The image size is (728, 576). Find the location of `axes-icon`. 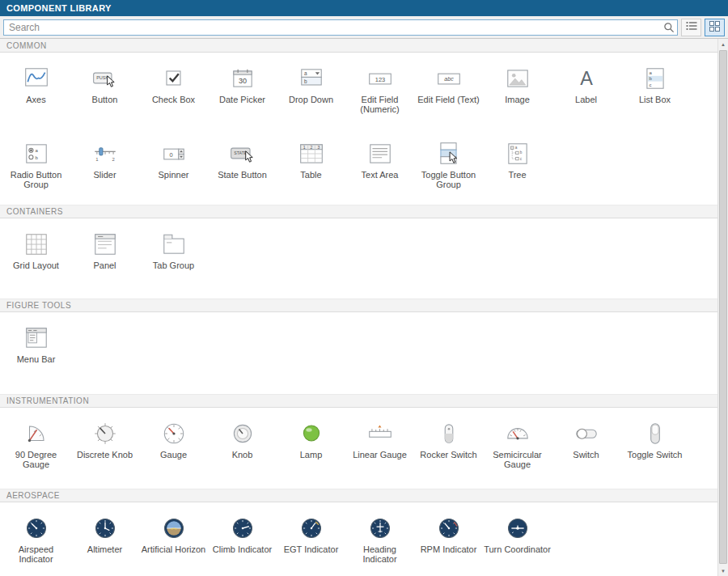

axes-icon is located at coordinates (36, 78).